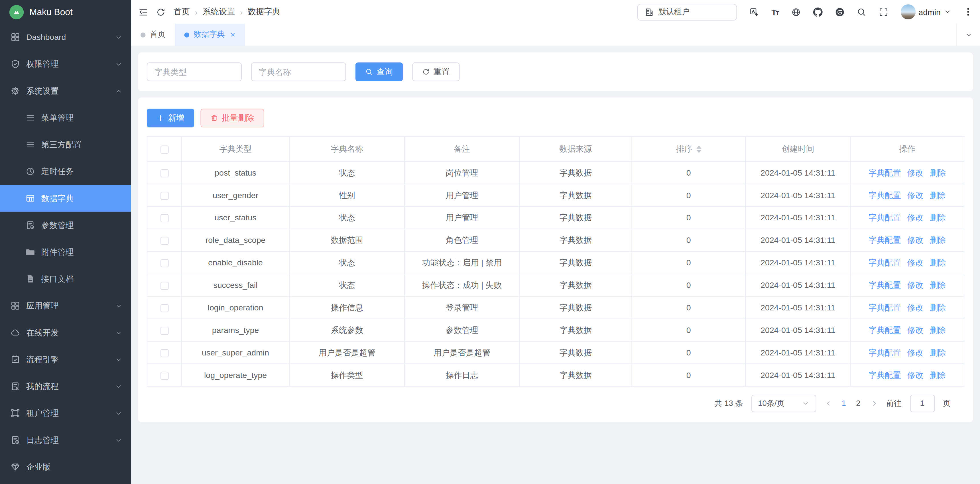  What do you see at coordinates (65, 279) in the screenshot?
I see `sidebar-item-api-docs: 接口文档` at bounding box center [65, 279].